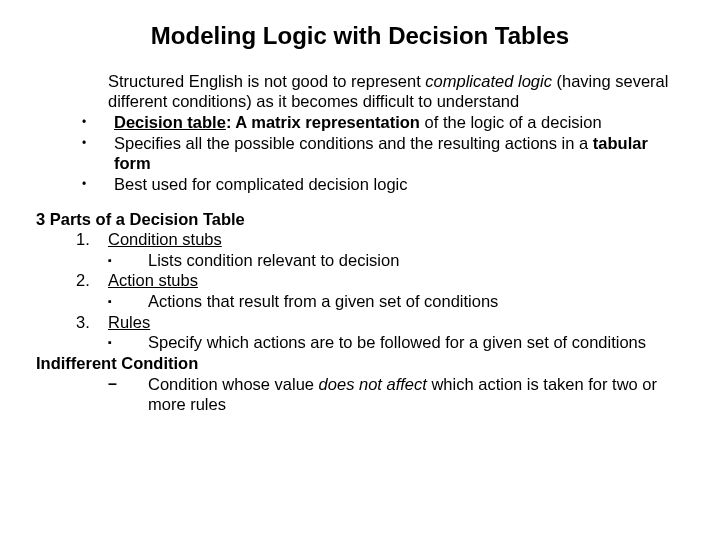 This screenshot has height=540, width=720. What do you see at coordinates (380, 322) in the screenshot?
I see `list-item: 3. Rules` at bounding box center [380, 322].